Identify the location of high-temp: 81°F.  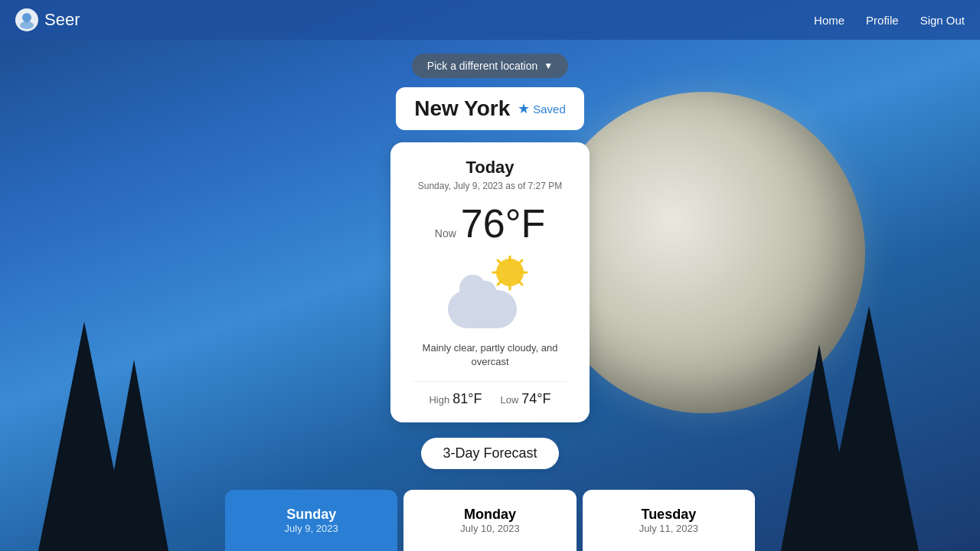
(467, 399).